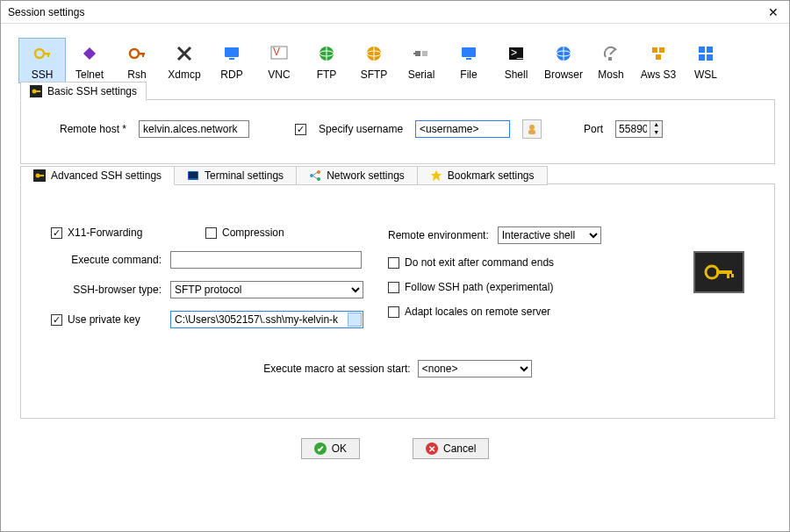  What do you see at coordinates (475, 369) in the screenshot?
I see `execute-macro-select: <none>` at bounding box center [475, 369].